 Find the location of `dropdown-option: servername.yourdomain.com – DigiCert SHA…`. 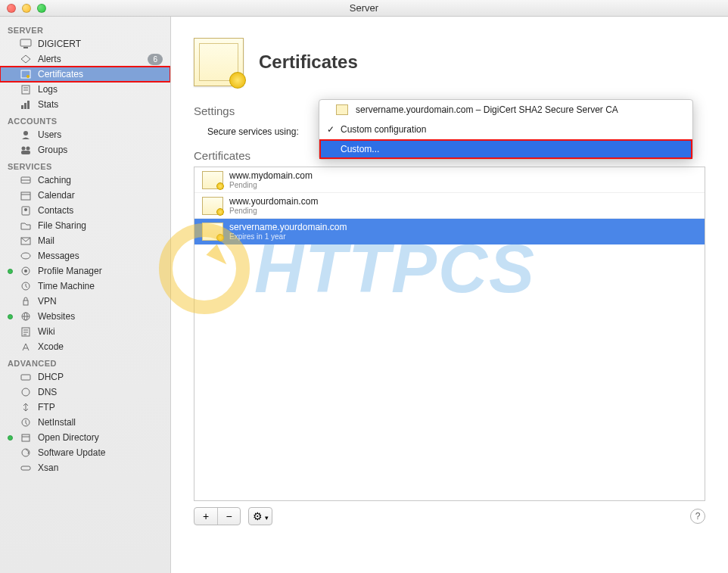

dropdown-option: servername.yourdomain.com – DigiCert SHA… is located at coordinates (506, 110).